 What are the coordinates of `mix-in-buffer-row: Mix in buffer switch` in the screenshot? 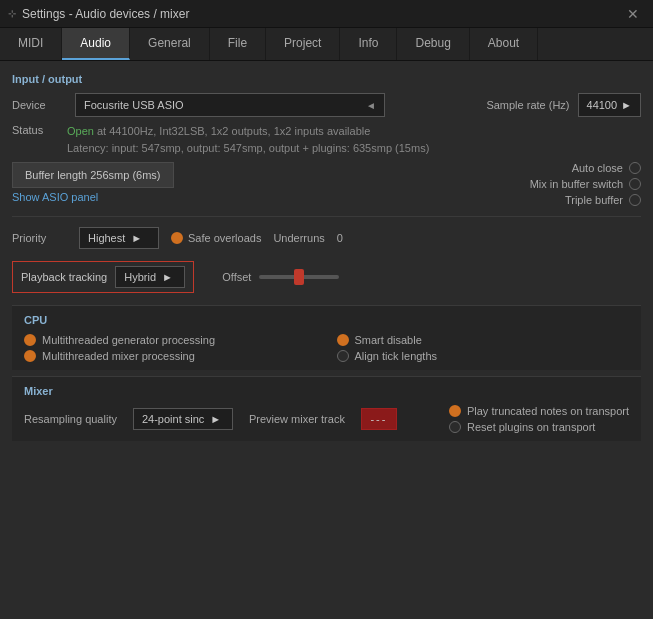 It's located at (586, 184).